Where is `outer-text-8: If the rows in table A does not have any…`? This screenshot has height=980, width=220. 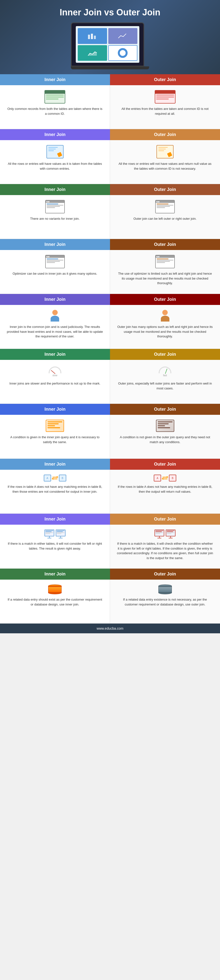 outer-text-8: If the rows in table A does not have any… is located at coordinates (165, 489).